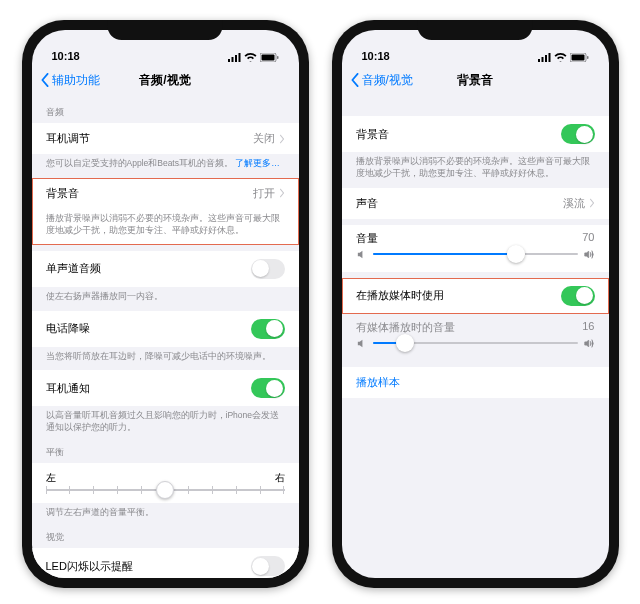 The height and width of the screenshot is (604, 640). What do you see at coordinates (476, 134) in the screenshot?
I see `group-bg-toggle: 背景音` at bounding box center [476, 134].